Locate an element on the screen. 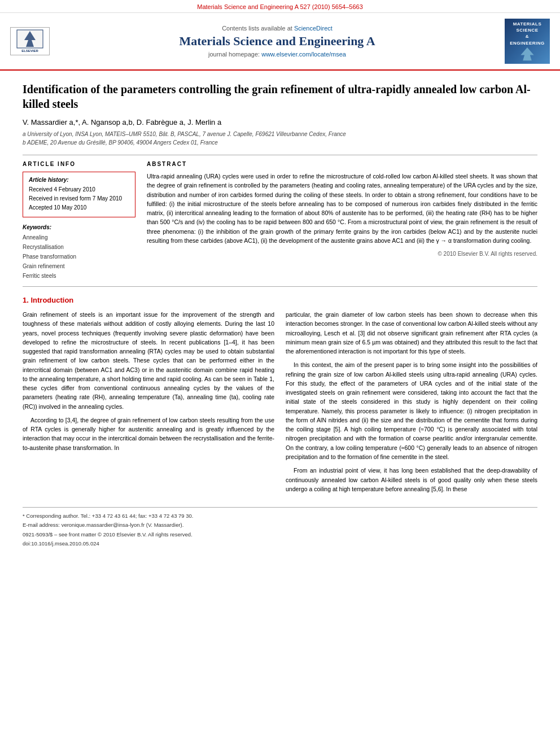  footer-issn: 0921-5093/$ – see front matter © 2010 El… is located at coordinates (280, 534).